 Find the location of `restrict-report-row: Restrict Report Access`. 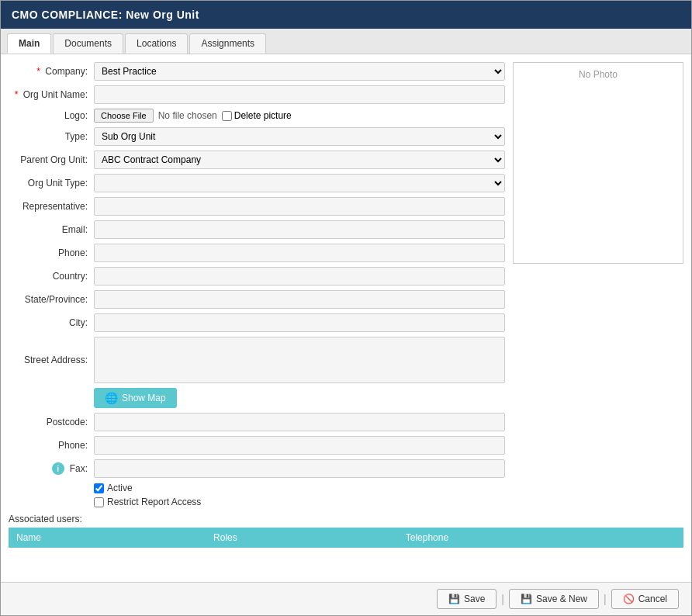

restrict-report-row: Restrict Report Access is located at coordinates (257, 502).